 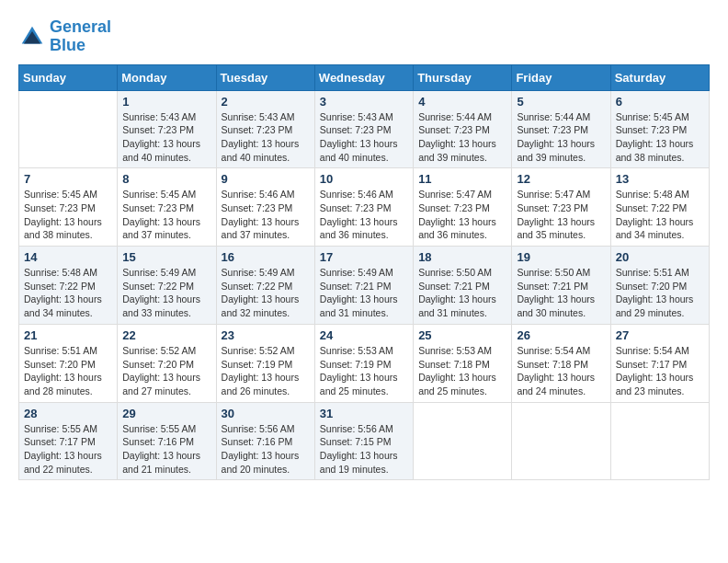 What do you see at coordinates (364, 362) in the screenshot?
I see `calendar-week-row: 21Sunrise: 5:51 AMSunset: 7:20 PMDayligh…` at bounding box center [364, 362].